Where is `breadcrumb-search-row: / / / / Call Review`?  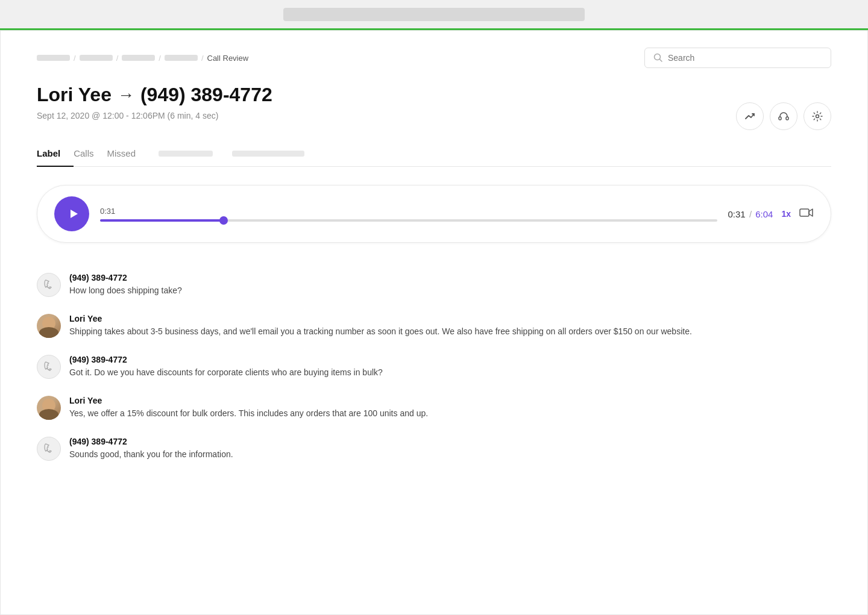 breadcrumb-search-row: / / / / Call Review is located at coordinates (434, 54).